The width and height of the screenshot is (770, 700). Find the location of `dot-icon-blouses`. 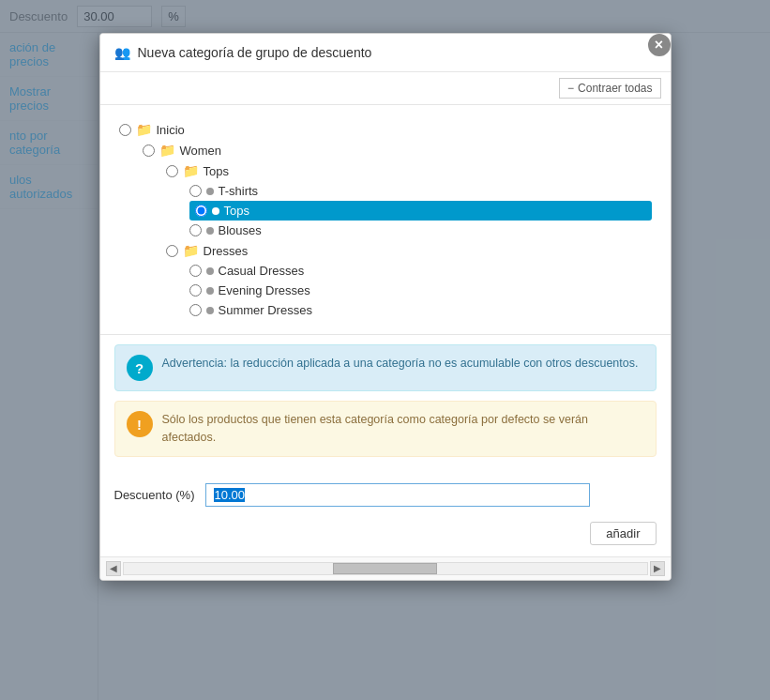

dot-icon-blouses is located at coordinates (210, 231).